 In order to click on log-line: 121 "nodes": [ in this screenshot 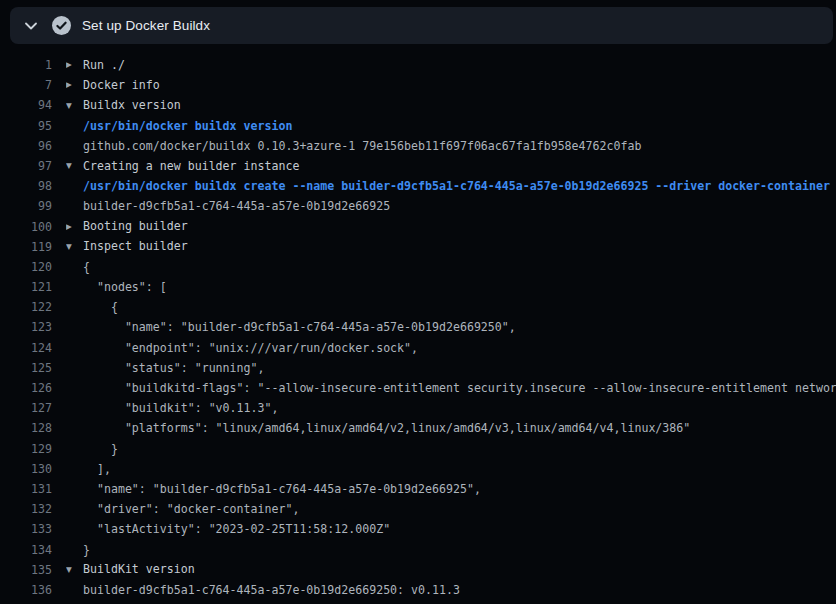, I will do `click(418, 287)`.